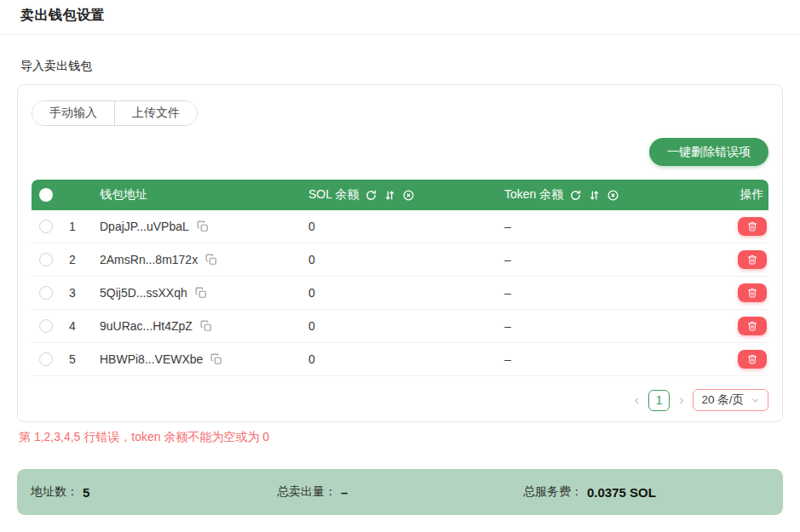  Describe the element at coordinates (307, 492) in the screenshot. I see `summary-label: 总卖出量：` at that location.